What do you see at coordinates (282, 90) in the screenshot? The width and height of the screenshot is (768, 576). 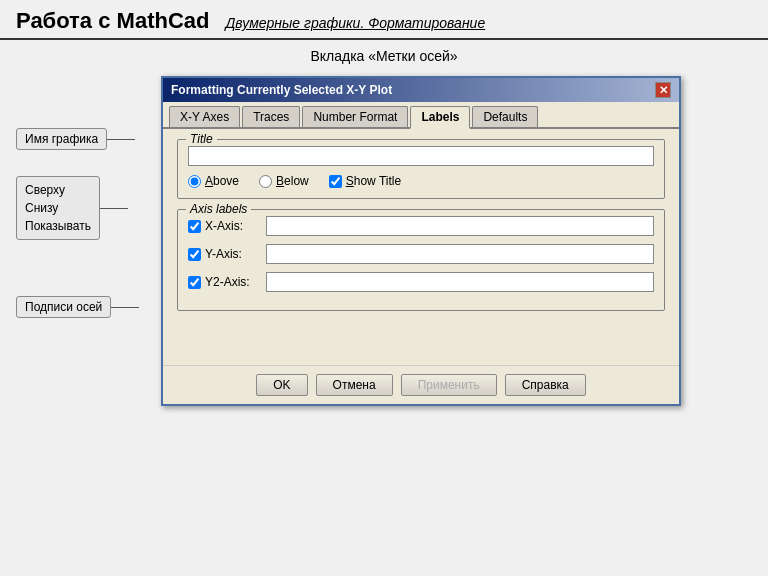 I see `dialog-title-text: Formatting Currently Selected X-Y Plot` at bounding box center [282, 90].